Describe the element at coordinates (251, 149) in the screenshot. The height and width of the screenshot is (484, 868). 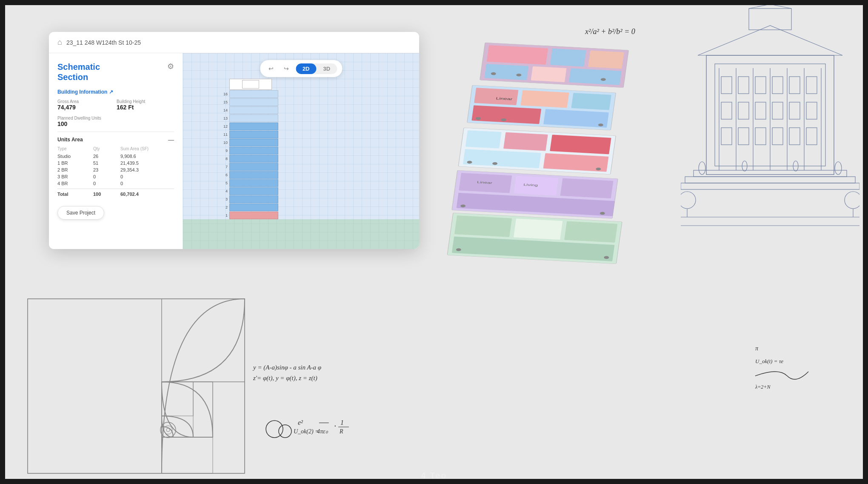
I see `building-floor-diagram: 16 15 14 13 12 11 10 9 8 7 6 5 4 3` at that location.